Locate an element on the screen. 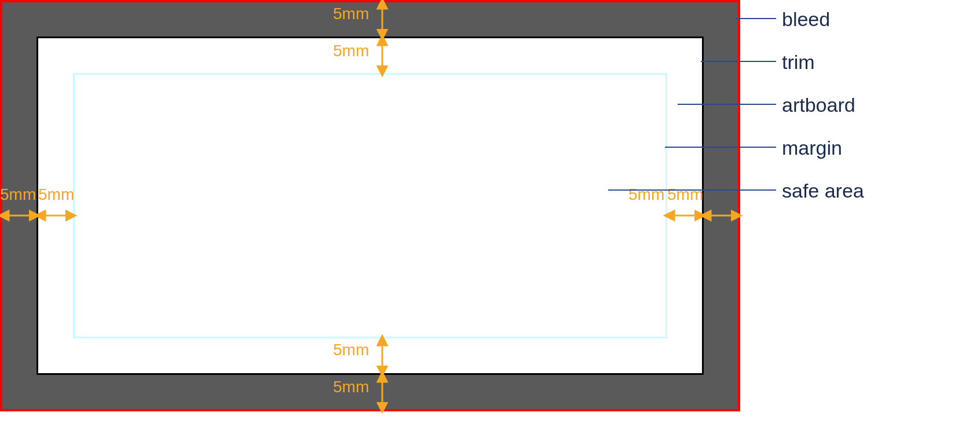 The image size is (980, 445). legend-artboard: artboard is located at coordinates (819, 105).